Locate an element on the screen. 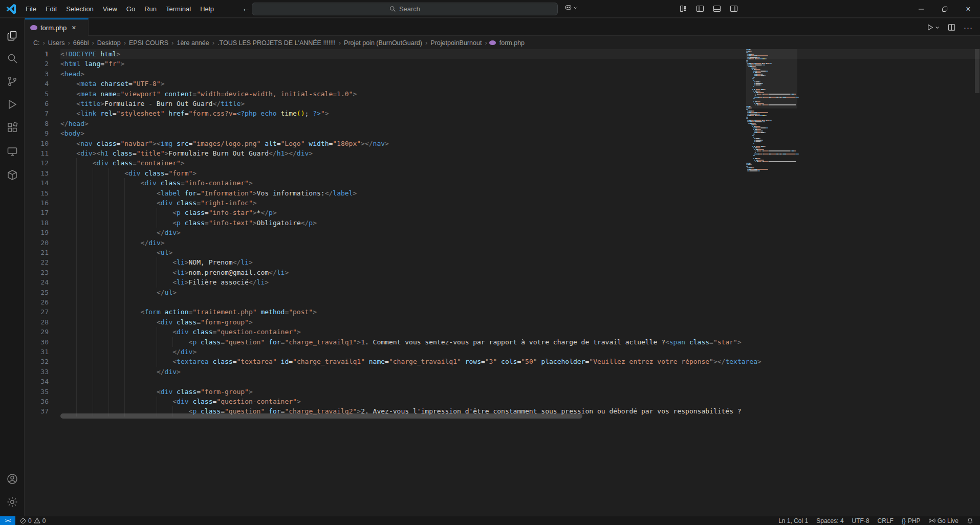  activity-source-control-icon is located at coordinates (12, 81).